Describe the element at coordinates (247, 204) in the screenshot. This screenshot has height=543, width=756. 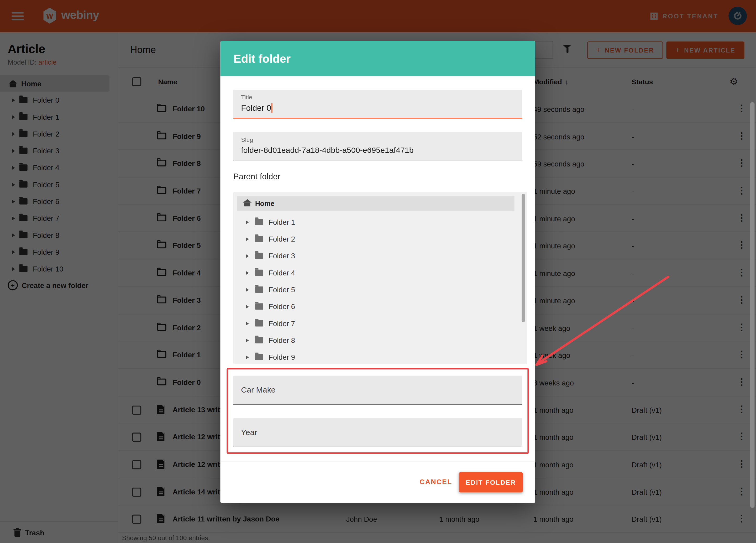
I see `home-icon` at that location.